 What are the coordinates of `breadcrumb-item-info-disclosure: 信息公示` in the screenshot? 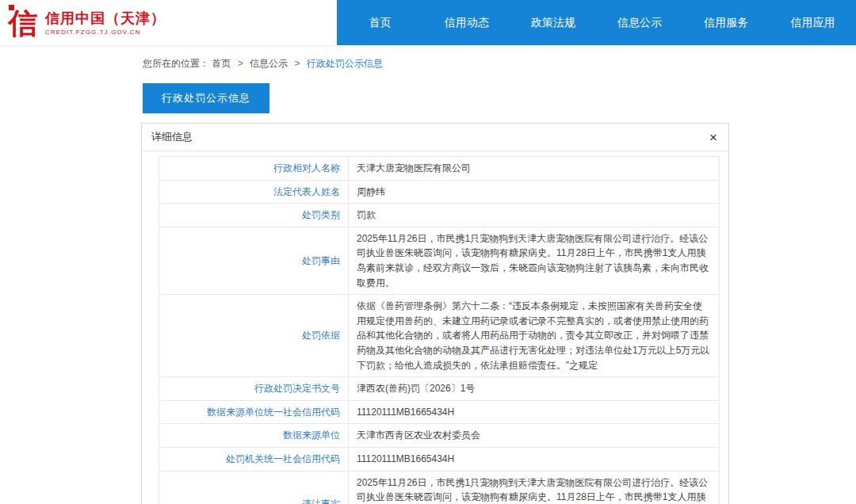 It's located at (269, 63).